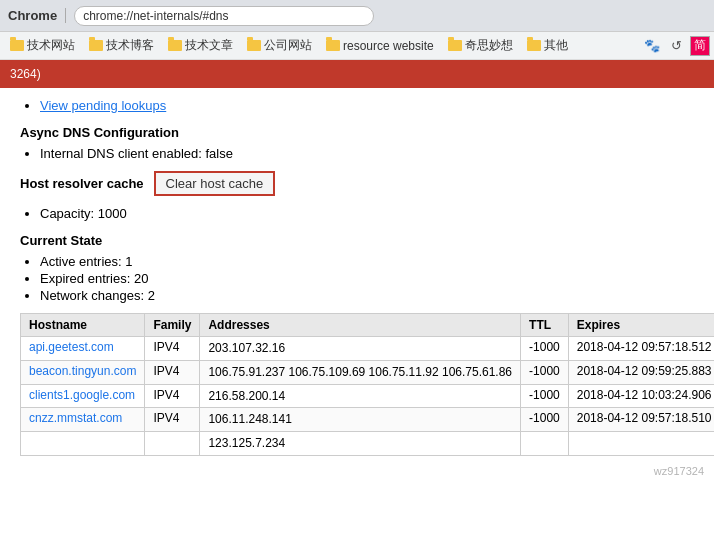 This screenshot has height=537, width=714. I want to click on current-state-title: Current State, so click(357, 240).